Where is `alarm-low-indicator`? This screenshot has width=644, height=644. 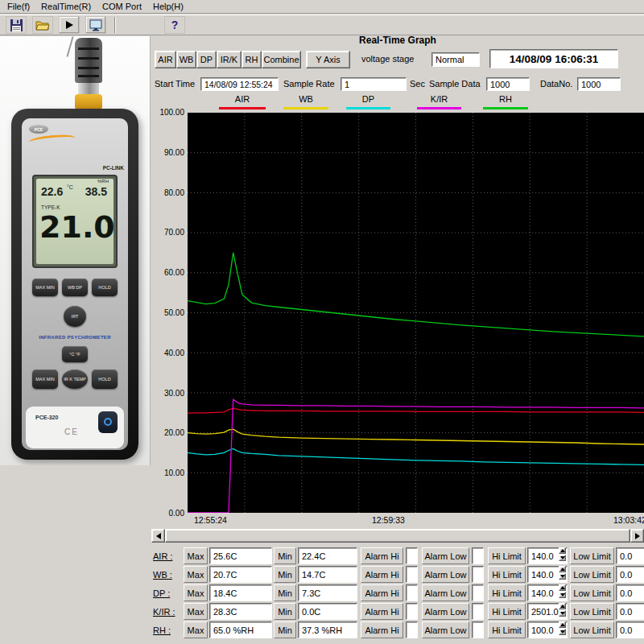
alarm-low-indicator is located at coordinates (478, 612).